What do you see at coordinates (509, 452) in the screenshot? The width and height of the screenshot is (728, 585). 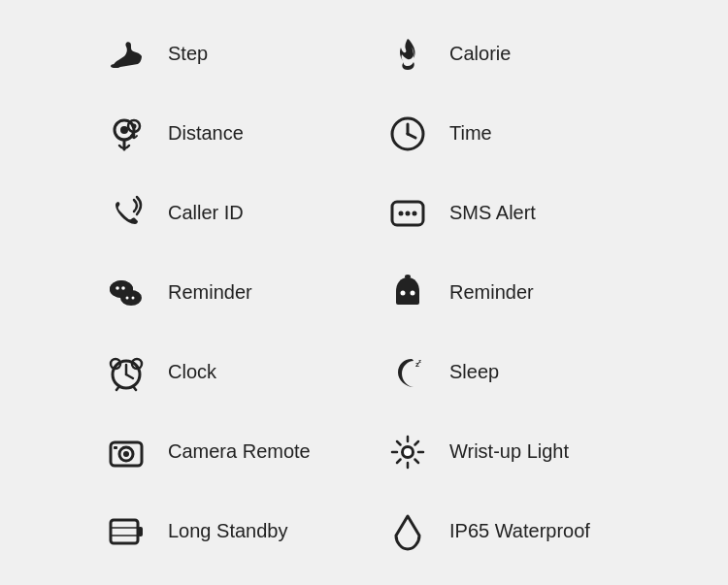 I see `wrist-up-label: Wrist-up Light` at bounding box center [509, 452].